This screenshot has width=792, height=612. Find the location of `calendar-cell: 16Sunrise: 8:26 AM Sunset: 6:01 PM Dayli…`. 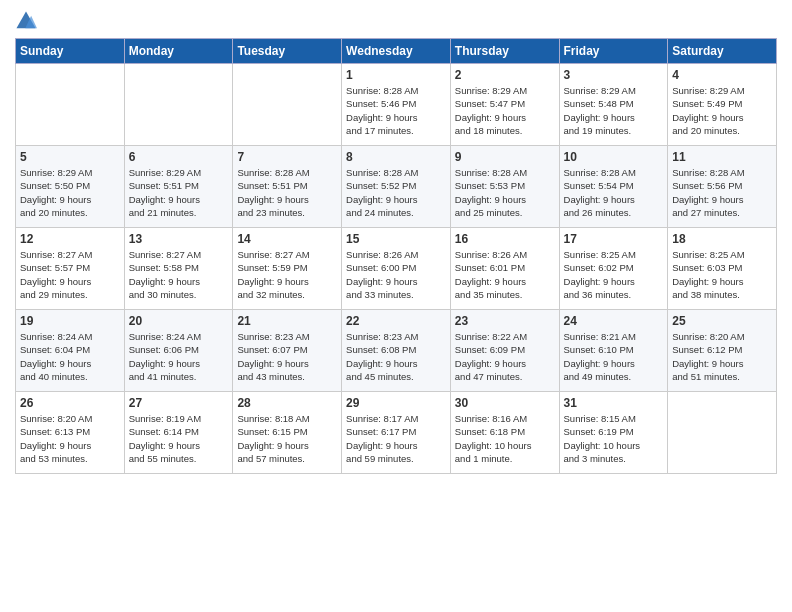

calendar-cell: 16Sunrise: 8:26 AM Sunset: 6:01 PM Dayli… is located at coordinates (504, 269).